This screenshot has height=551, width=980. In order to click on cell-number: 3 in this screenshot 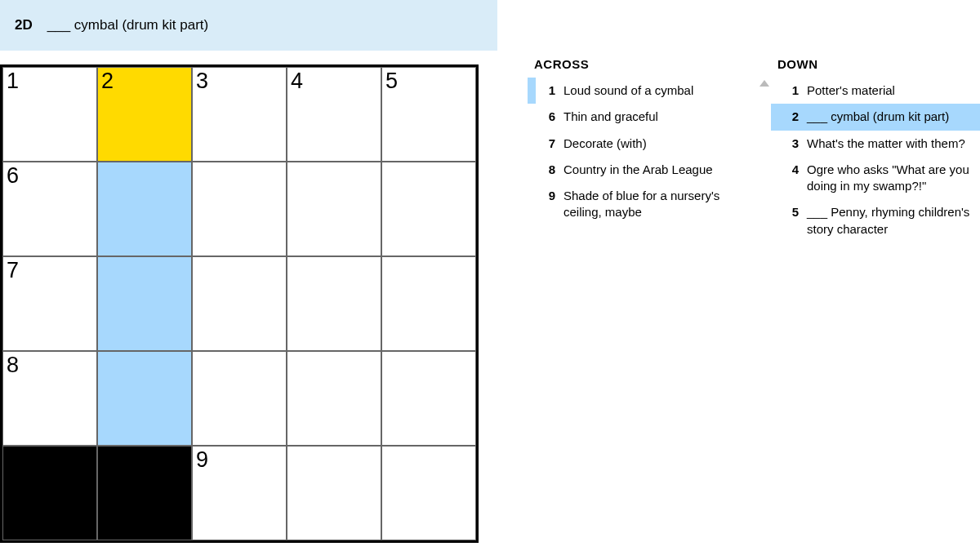, I will do `click(203, 82)`.